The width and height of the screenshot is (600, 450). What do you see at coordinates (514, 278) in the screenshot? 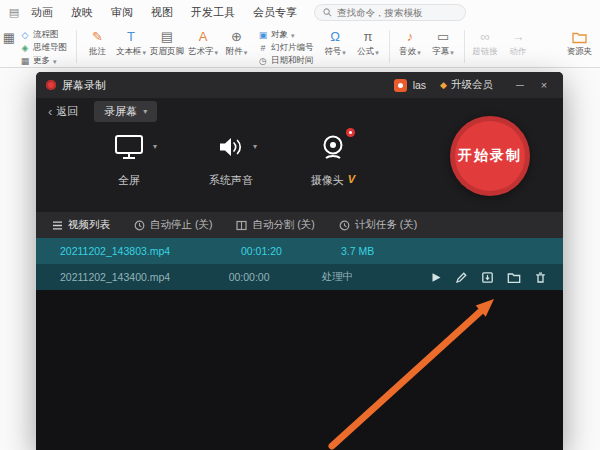
I see `folder-open-icon` at bounding box center [514, 278].